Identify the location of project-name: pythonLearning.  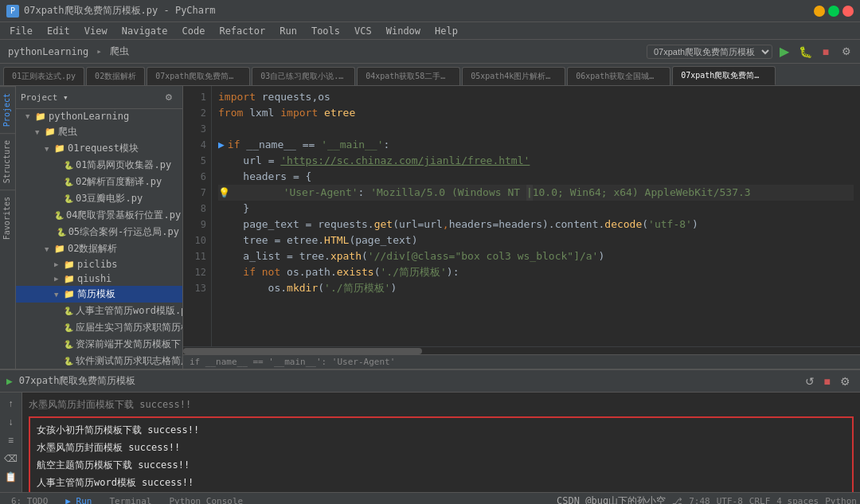
(48, 52).